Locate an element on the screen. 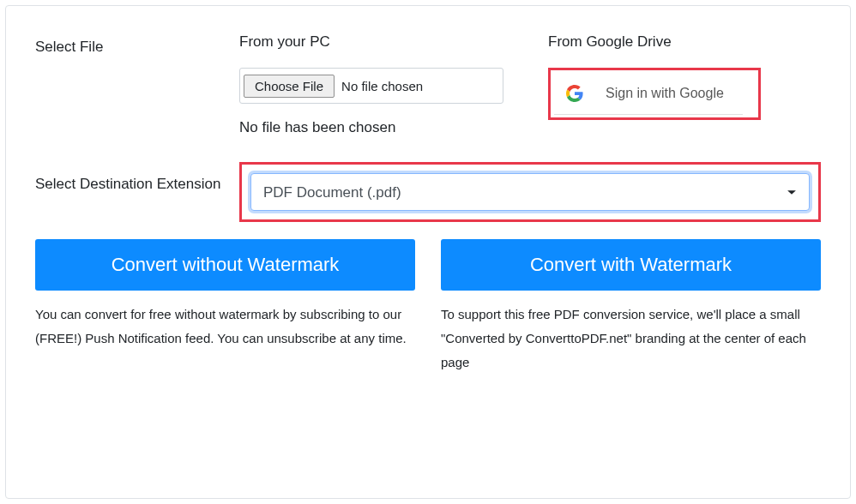 Image resolution: width=856 pixels, height=504 pixels. destination-highlight: PDF Document (.pdf) is located at coordinates (530, 192).